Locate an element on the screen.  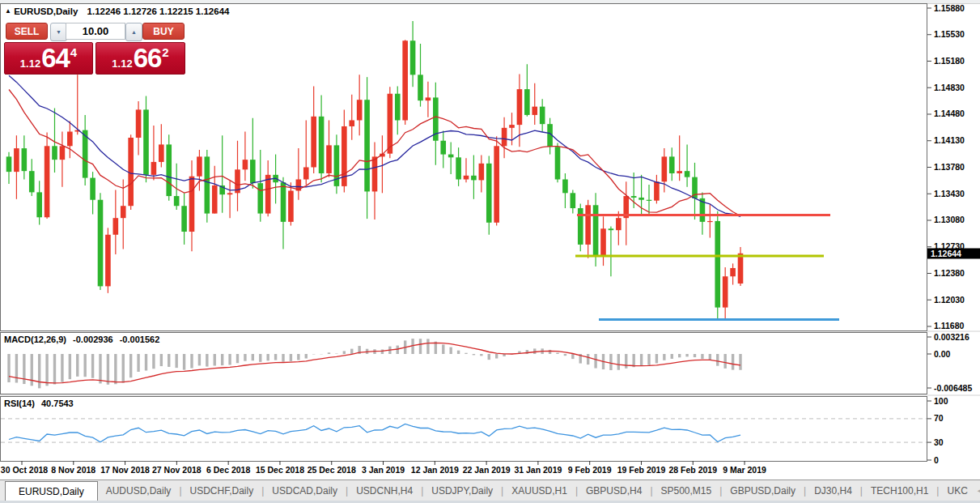
sell-price-sup: 4 is located at coordinates (74, 52).